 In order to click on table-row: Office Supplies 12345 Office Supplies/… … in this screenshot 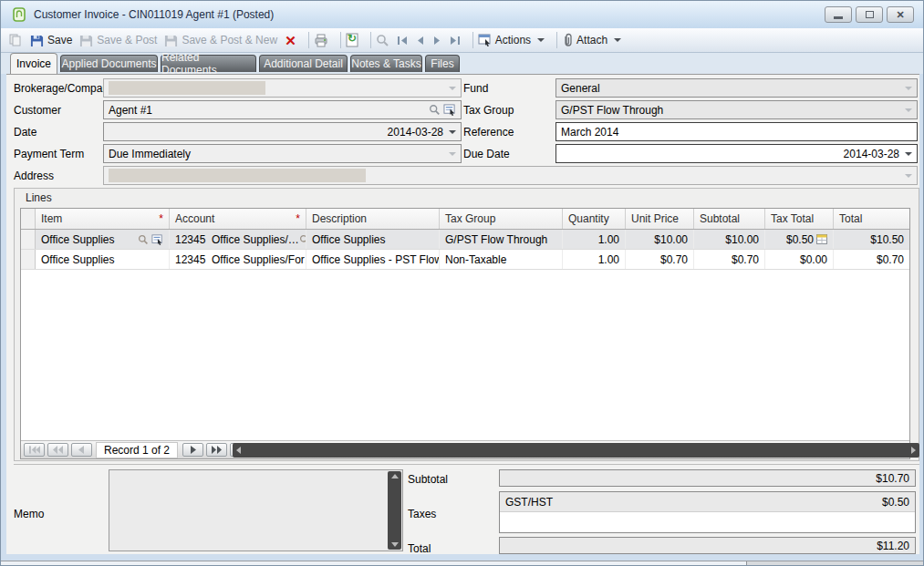, I will do `click(465, 240)`.